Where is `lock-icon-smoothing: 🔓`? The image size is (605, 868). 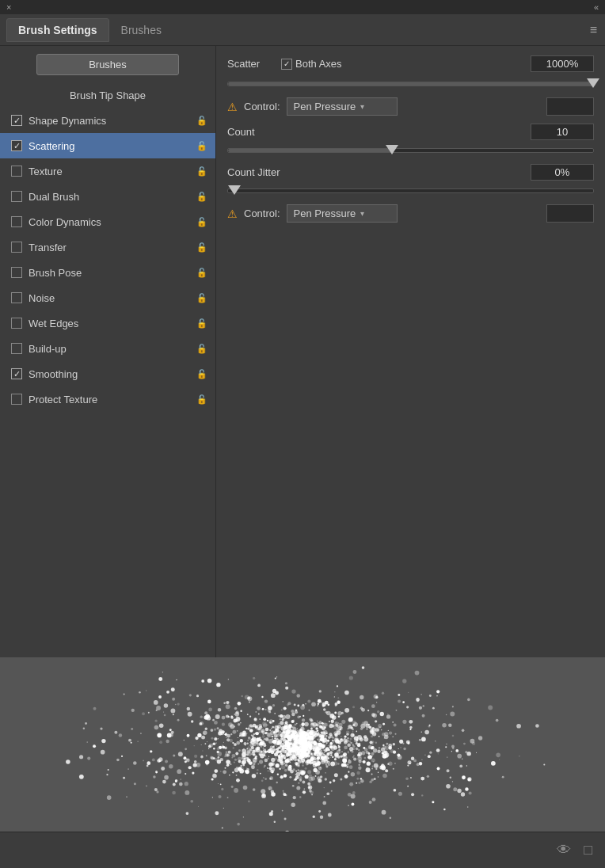 lock-icon-smoothing: 🔓 is located at coordinates (202, 374).